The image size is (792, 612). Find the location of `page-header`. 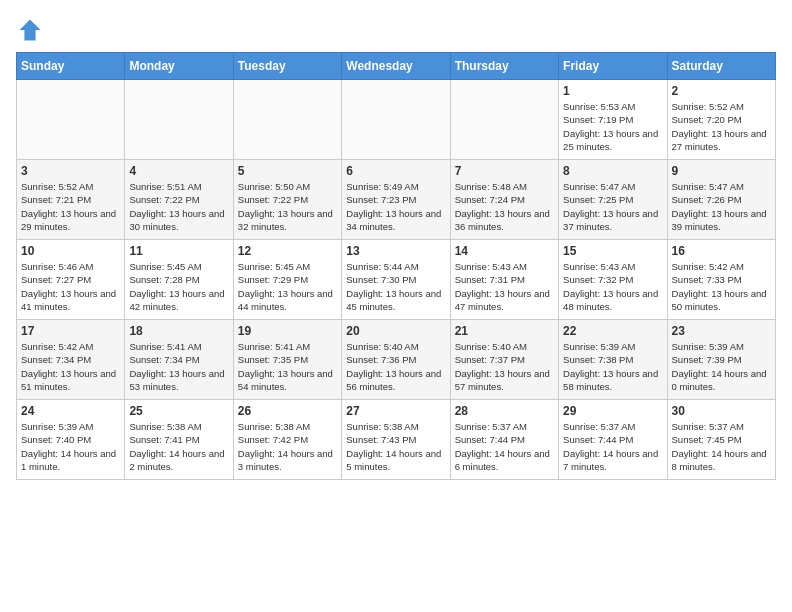

page-header is located at coordinates (396, 30).